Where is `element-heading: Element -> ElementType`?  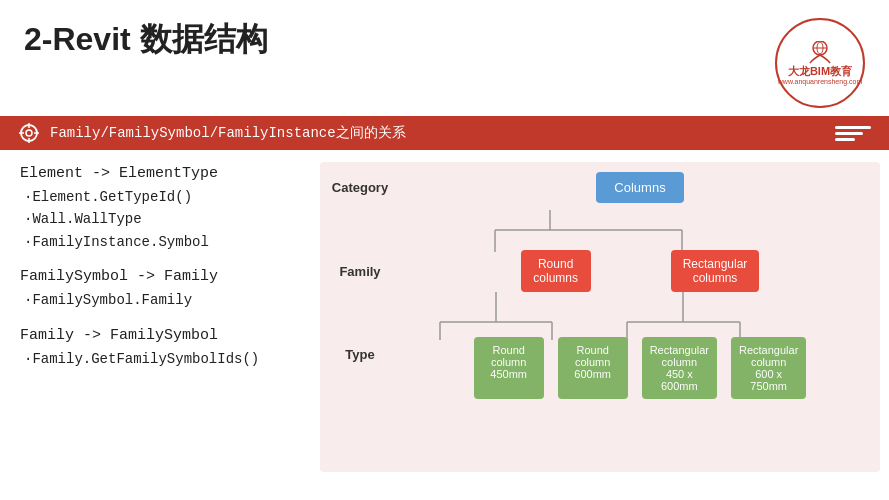
element-heading: Element -> ElementType is located at coordinates (160, 174).